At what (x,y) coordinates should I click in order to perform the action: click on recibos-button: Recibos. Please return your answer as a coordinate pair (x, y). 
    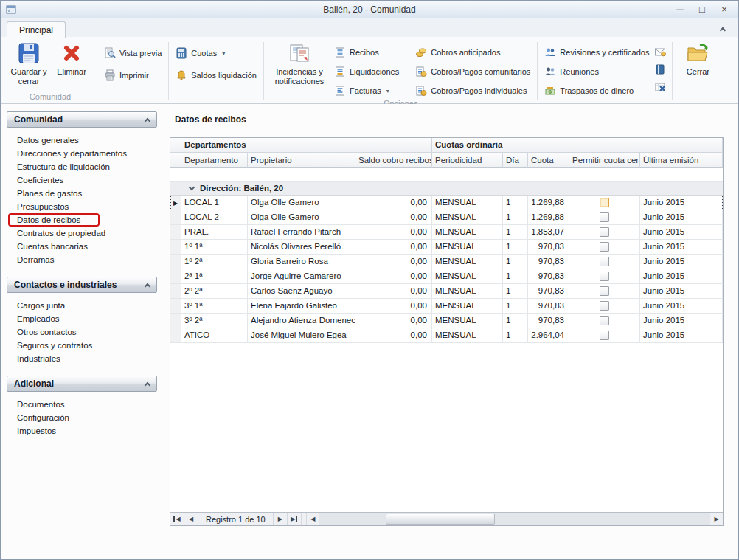
    Looking at the image, I should click on (367, 52).